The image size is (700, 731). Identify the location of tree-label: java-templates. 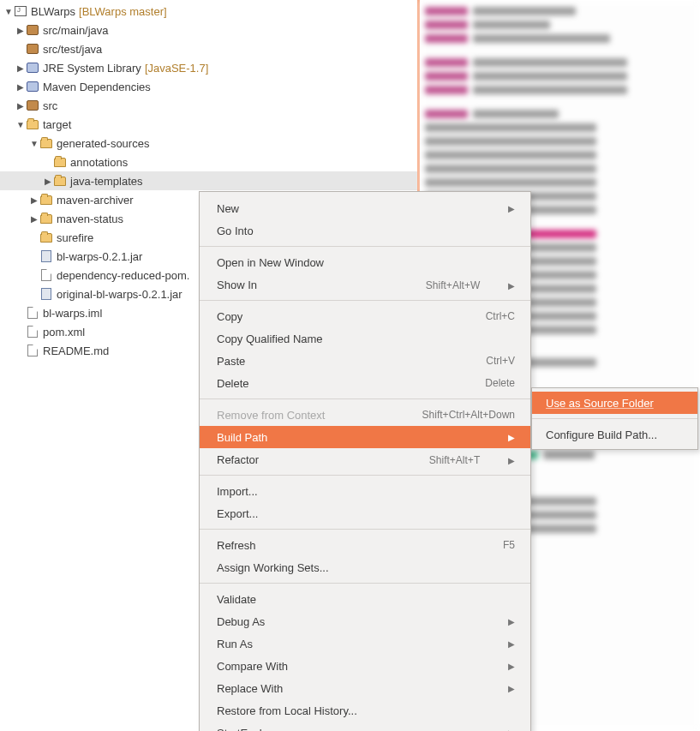
(106, 182).